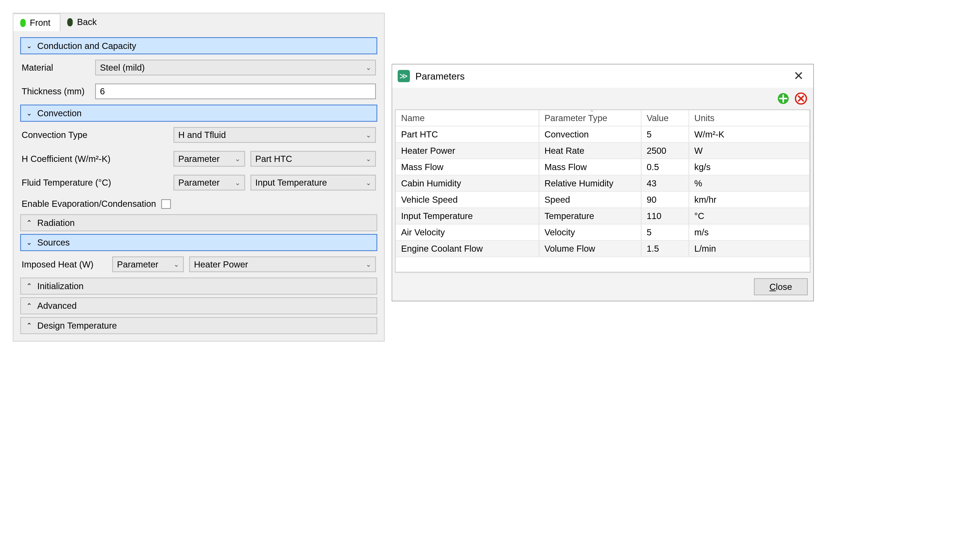 This screenshot has height=551, width=980. I want to click on delete-icon, so click(801, 98).